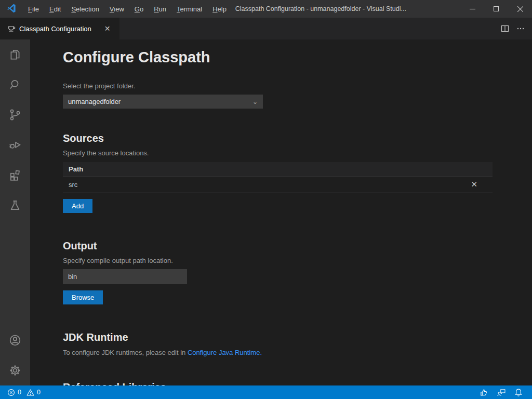 Image resolution: width=532 pixels, height=399 pixels. Describe the element at coordinates (496, 9) in the screenshot. I see `window-controls` at that location.